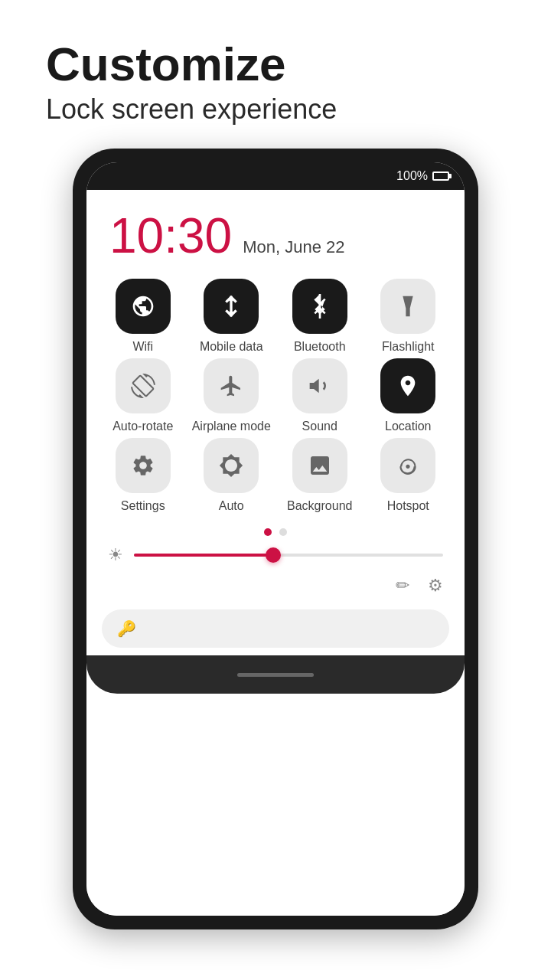 The width and height of the screenshot is (551, 980). Describe the element at coordinates (276, 532) in the screenshot. I see `page-dots` at that location.